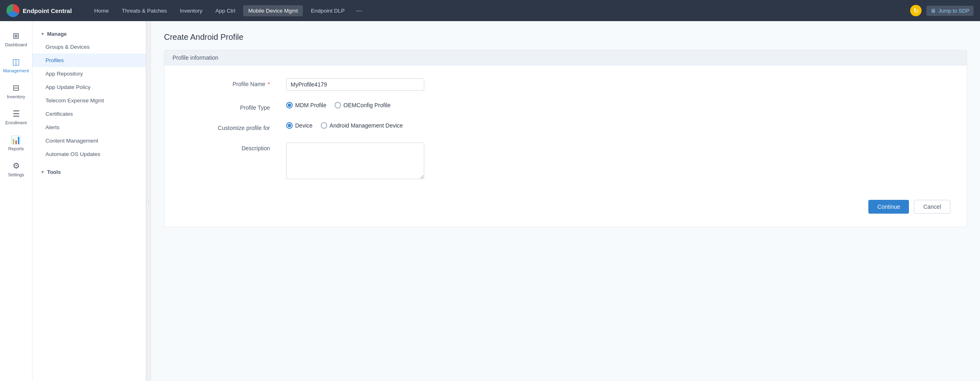 The image size is (980, 381). I want to click on menu-groups-devices: Groups & Devices, so click(89, 47).